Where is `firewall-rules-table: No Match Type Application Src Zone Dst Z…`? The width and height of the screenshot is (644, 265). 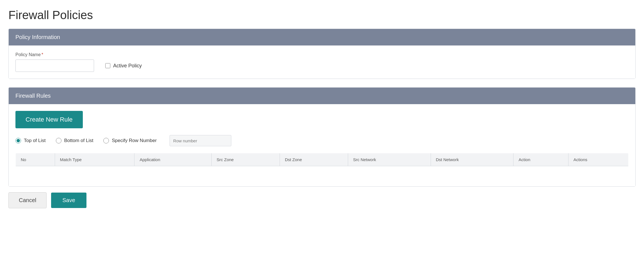
firewall-rules-table: No Match Type Application Src Zone Dst Z… is located at coordinates (322, 166).